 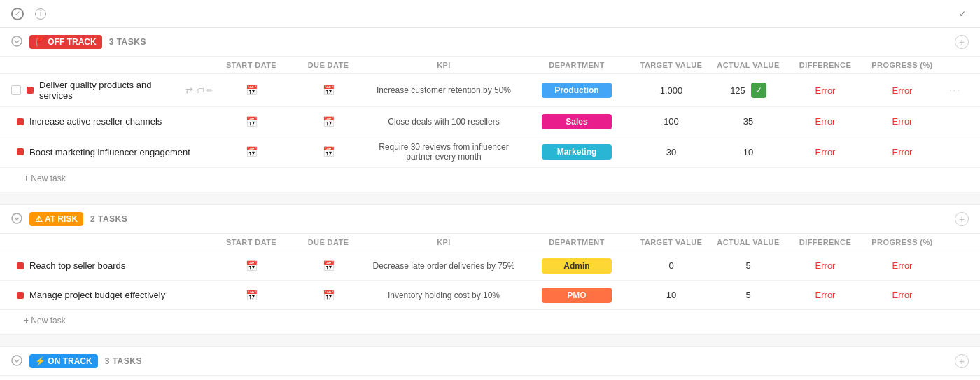 What do you see at coordinates (490, 378) in the screenshot?
I see `col-headers-on-track: START DATEDUE DATEKPIDEPARTMENTTARGET VA…` at bounding box center [490, 378].